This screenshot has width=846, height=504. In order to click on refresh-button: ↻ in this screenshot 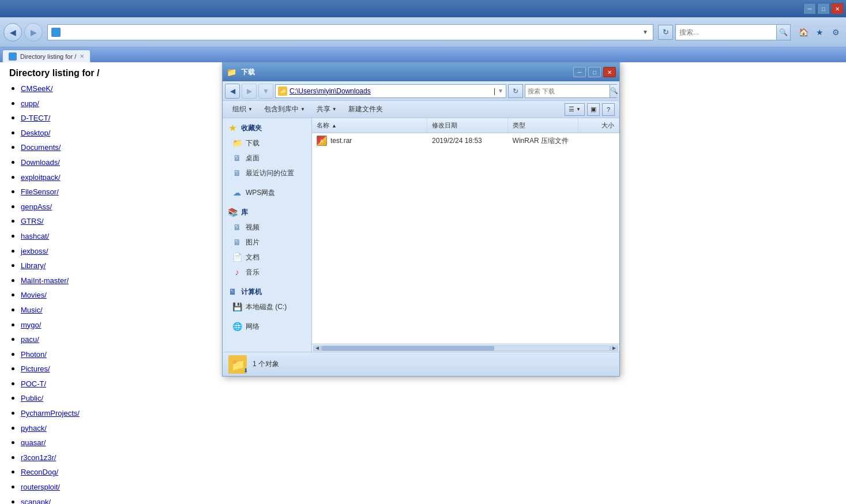, I will do `click(665, 32)`.